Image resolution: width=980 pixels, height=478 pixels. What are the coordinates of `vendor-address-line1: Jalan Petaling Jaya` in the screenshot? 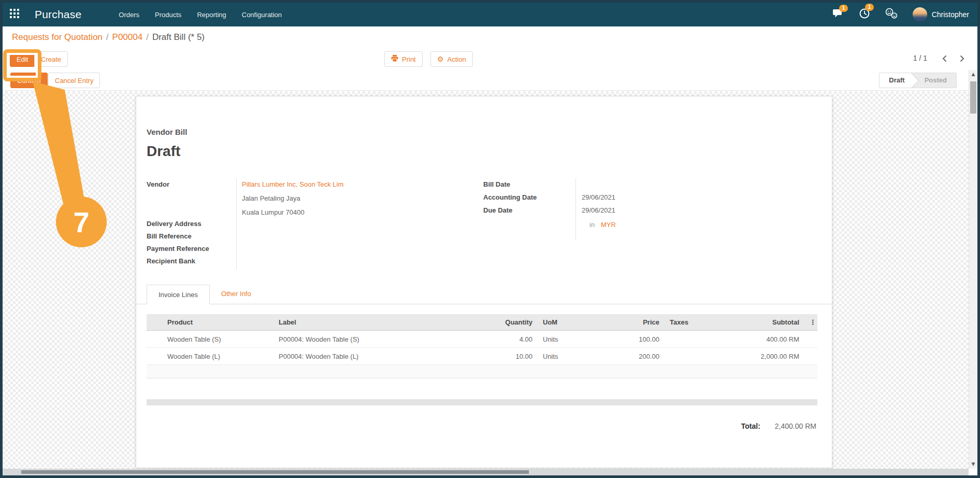 It's located at (271, 198).